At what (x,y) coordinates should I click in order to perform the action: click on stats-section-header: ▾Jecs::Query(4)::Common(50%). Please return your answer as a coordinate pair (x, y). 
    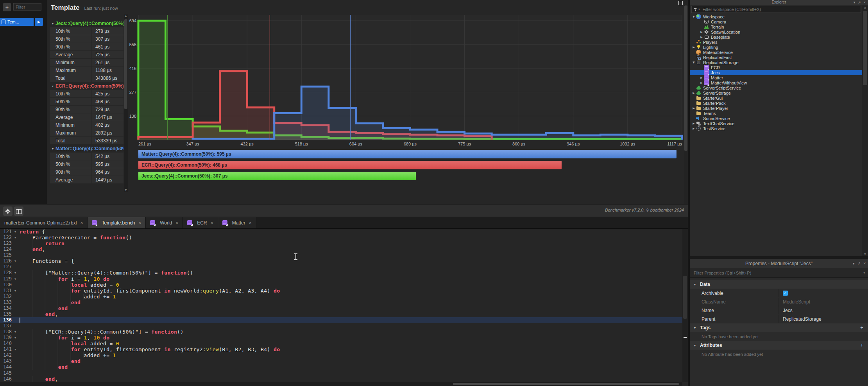
    Looking at the image, I should click on (87, 23).